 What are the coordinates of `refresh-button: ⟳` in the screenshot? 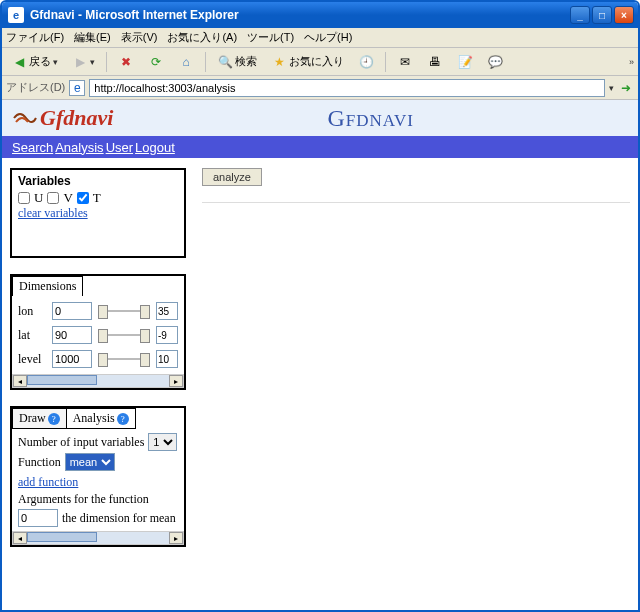 It's located at (156, 62).